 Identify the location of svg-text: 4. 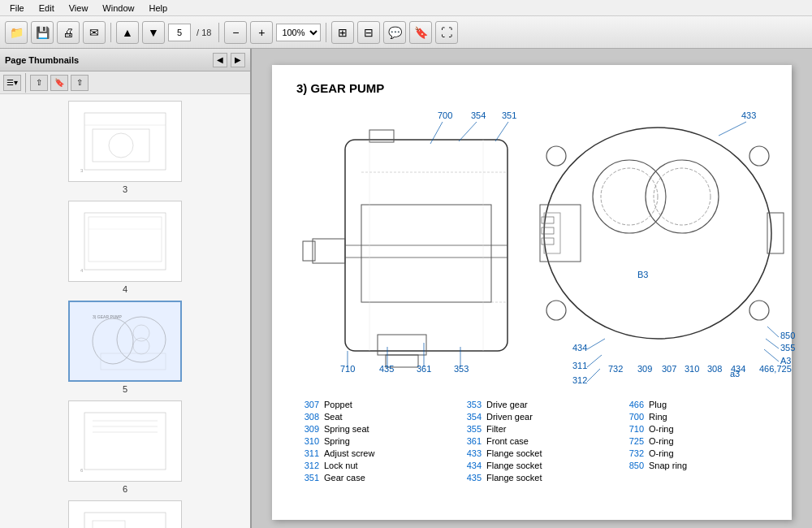
(82, 270).